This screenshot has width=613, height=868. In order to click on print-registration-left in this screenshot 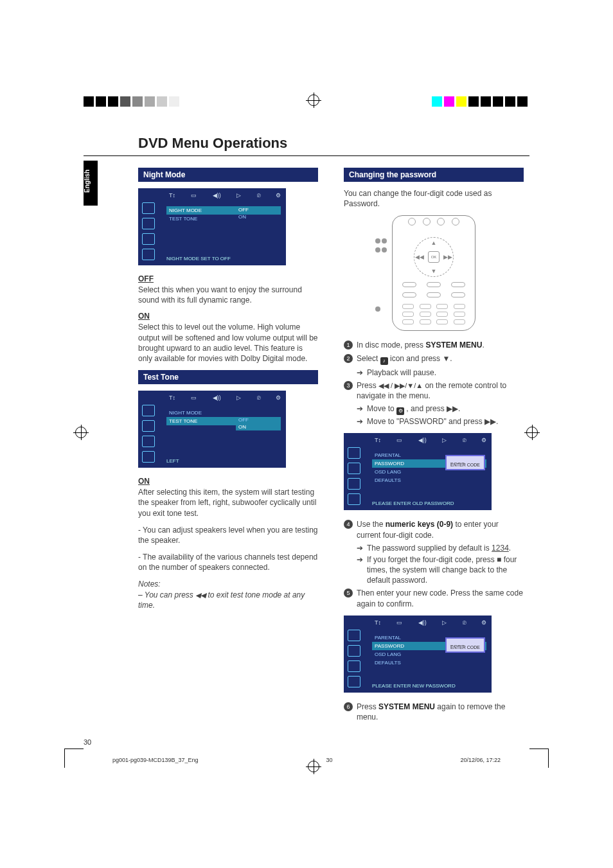, I will do `click(177, 102)`.